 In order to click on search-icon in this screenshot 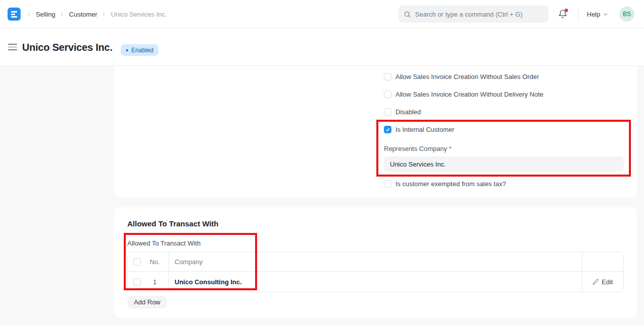, I will do `click(408, 14)`.